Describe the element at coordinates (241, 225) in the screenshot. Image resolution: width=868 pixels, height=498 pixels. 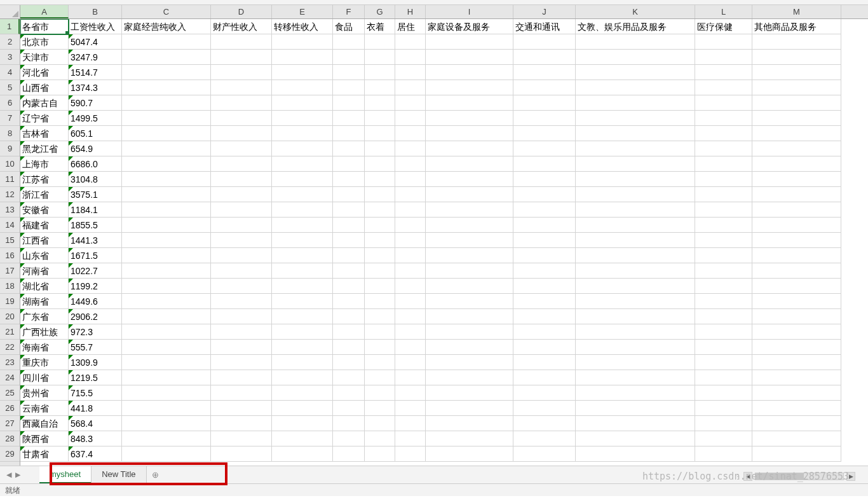
I see `cell-D14` at that location.